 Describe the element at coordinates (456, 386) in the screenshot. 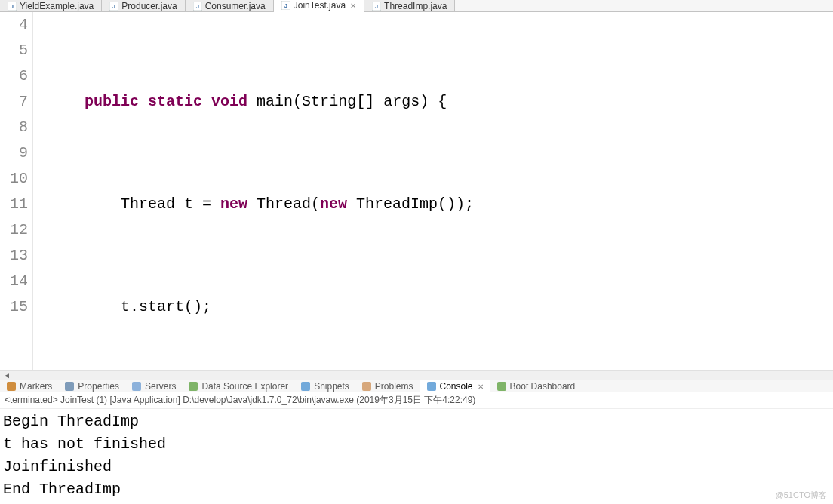

I see `view-tab-label: Console` at that location.